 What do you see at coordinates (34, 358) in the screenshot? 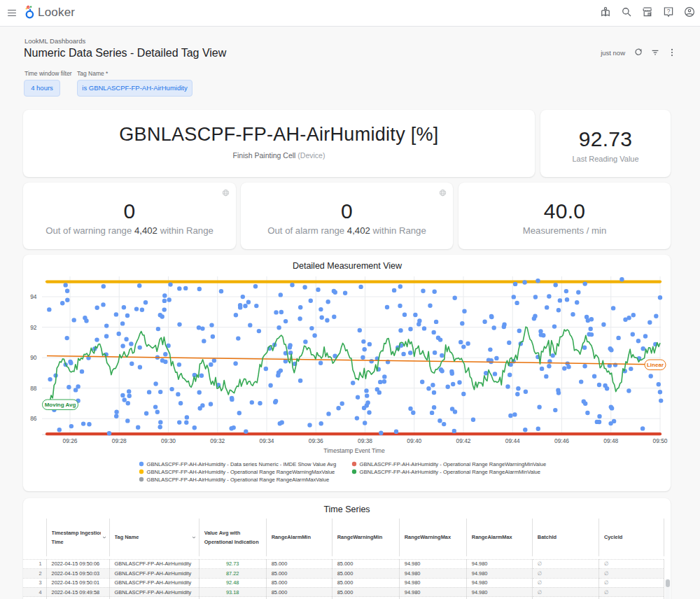
I see `svg-text: 90` at bounding box center [34, 358].